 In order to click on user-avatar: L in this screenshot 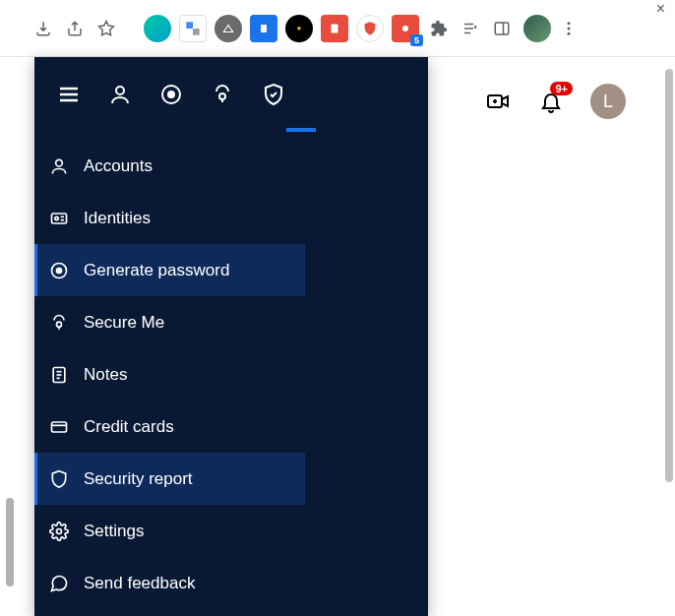, I will do `click(608, 101)`.